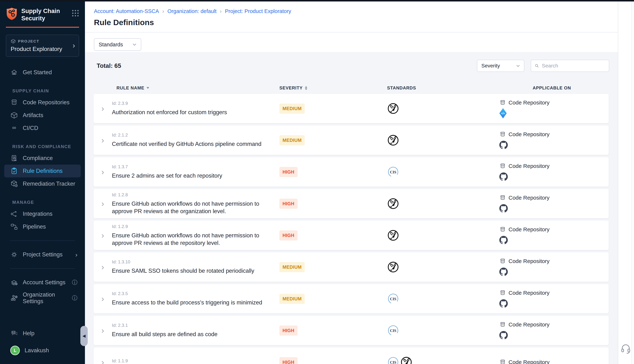  Describe the element at coordinates (43, 214) in the screenshot. I see `sidebar-item-integrations: Integrations` at that location.